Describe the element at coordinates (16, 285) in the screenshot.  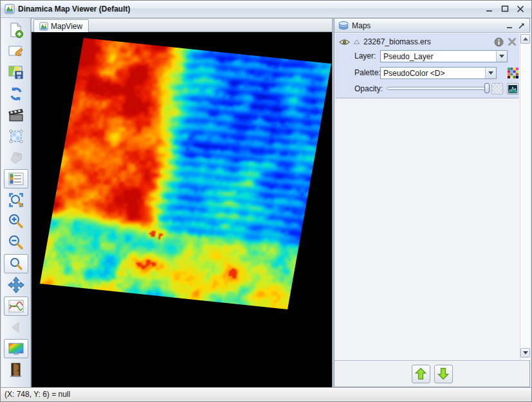
I see `pan-icon` at that location.